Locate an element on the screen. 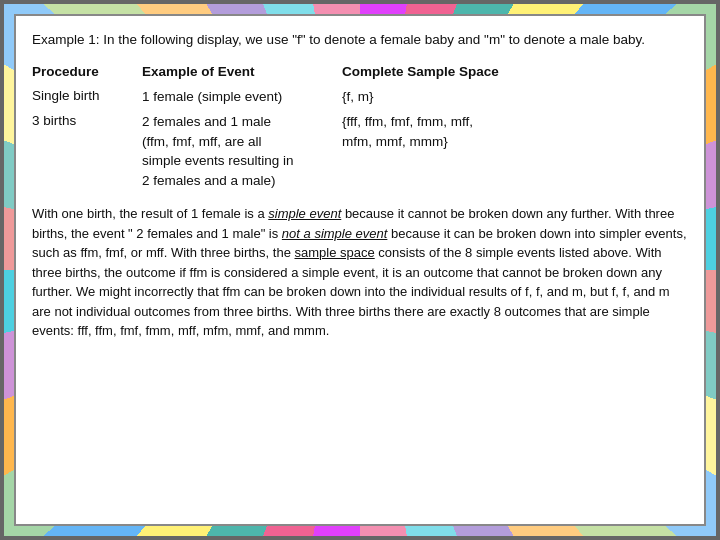 Image resolution: width=720 pixels, height=540 pixels. not-simple-event-ref: not a simple event is located at coordinates (335, 234).